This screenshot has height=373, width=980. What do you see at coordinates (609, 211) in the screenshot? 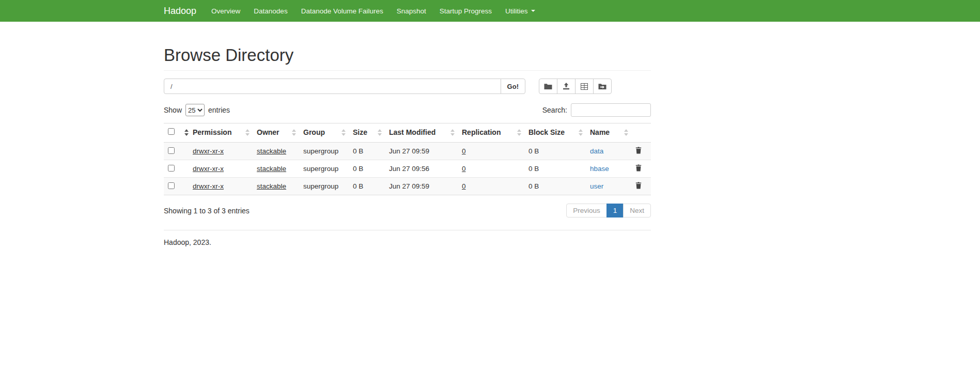
I see `pagination: Previous 1 Next` at bounding box center [609, 211].